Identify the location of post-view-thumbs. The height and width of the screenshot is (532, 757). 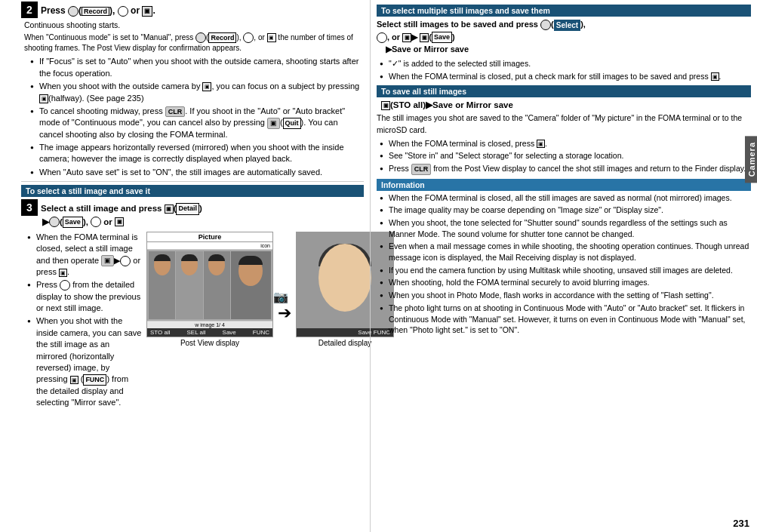
(210, 285).